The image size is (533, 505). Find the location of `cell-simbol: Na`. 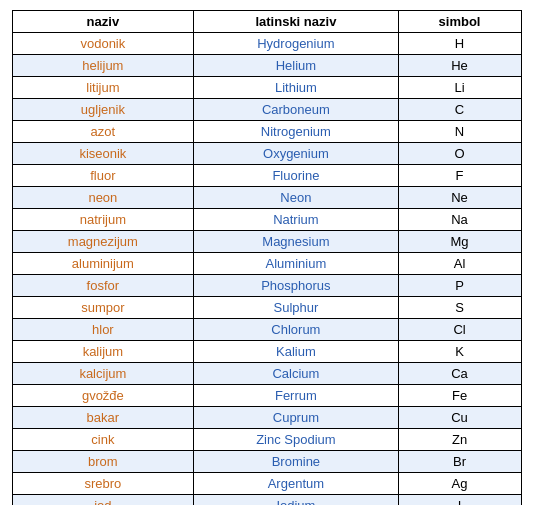

cell-simbol: Na is located at coordinates (460, 220).